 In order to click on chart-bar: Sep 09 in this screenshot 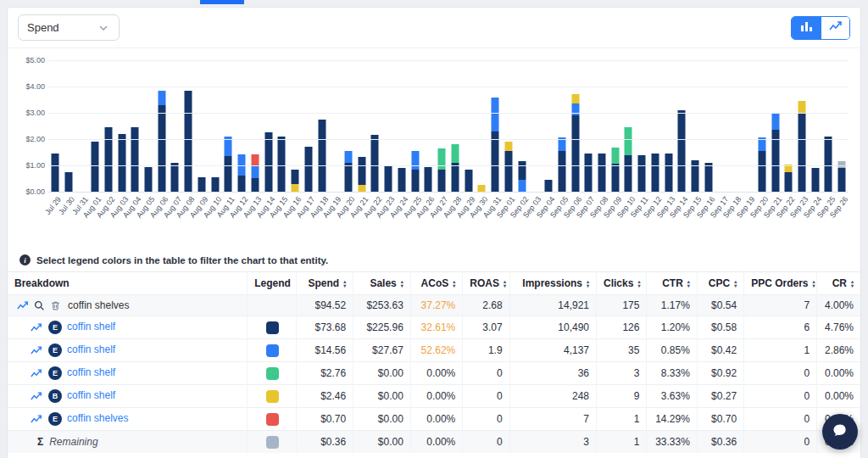, I will do `click(615, 126)`.